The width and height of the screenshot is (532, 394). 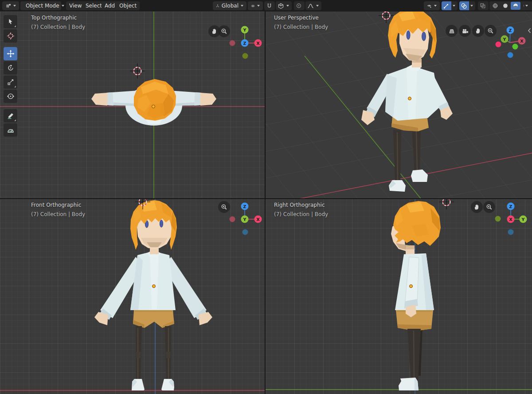 What do you see at coordinates (11, 116) in the screenshot?
I see `tool-annotate` at bounding box center [11, 116].